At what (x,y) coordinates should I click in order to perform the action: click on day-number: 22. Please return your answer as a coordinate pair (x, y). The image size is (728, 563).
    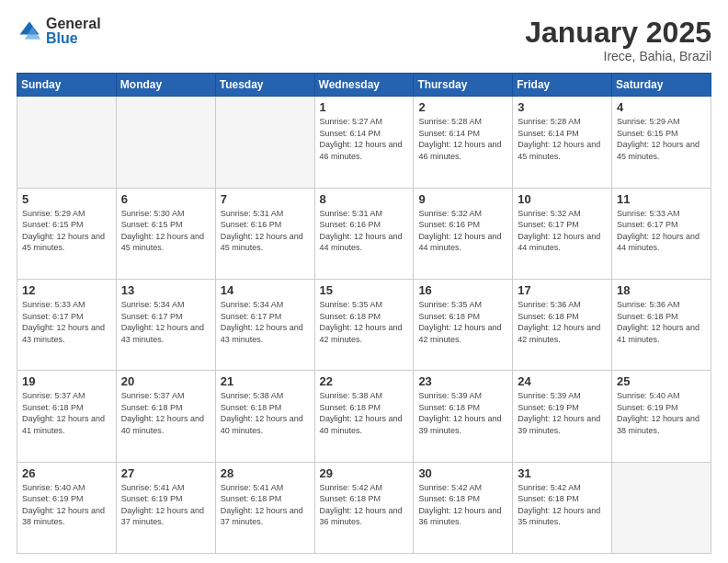
    Looking at the image, I should click on (364, 381).